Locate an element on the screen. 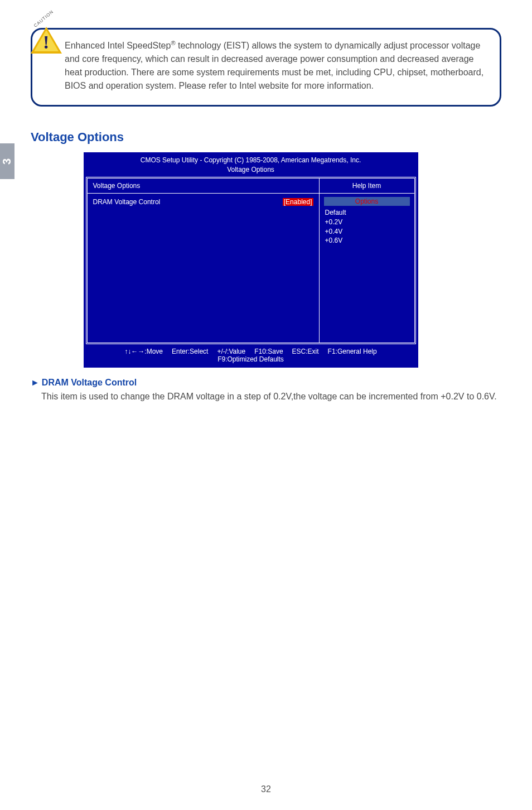  bios-hint-exit: ESC:Exit is located at coordinates (306, 351).